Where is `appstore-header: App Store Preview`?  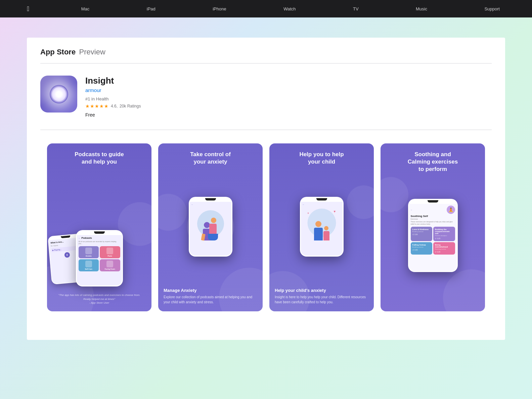
appstore-header: App Store Preview is located at coordinates (266, 52).